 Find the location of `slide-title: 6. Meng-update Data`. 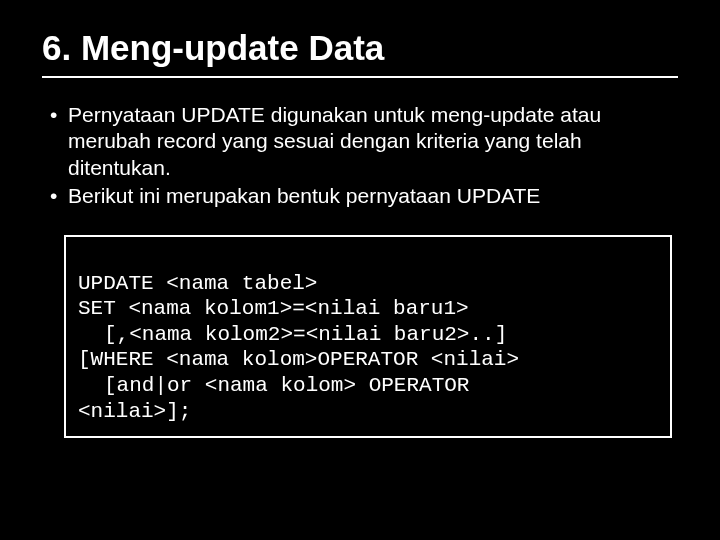

slide-title: 6. Meng-update Data is located at coordinates (360, 48).